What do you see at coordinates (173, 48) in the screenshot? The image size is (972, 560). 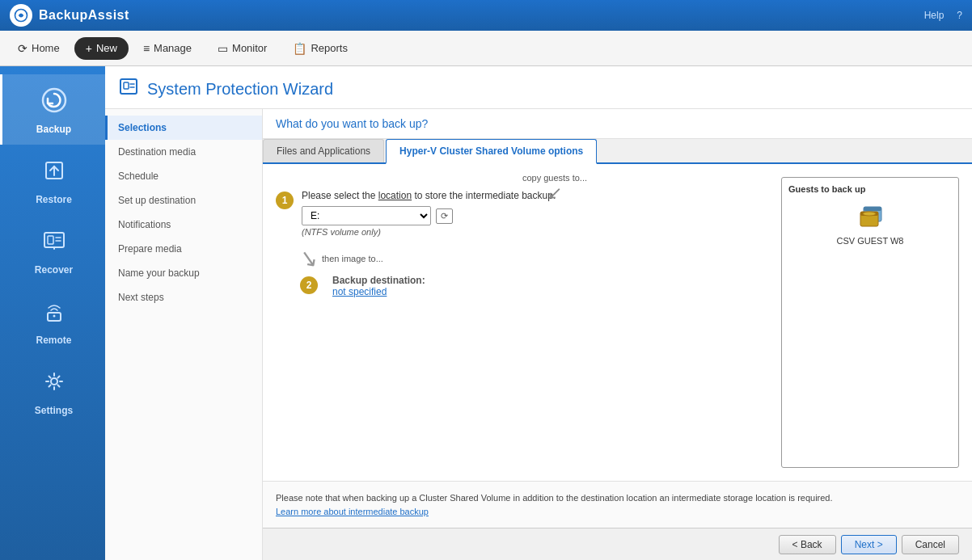 I see `nav-manage-label: Manage` at bounding box center [173, 48].